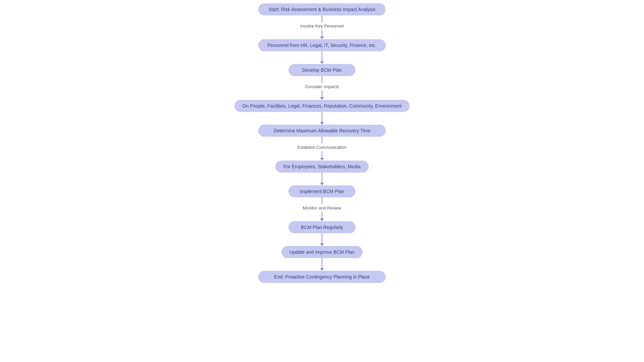 The image size is (644, 362). What do you see at coordinates (322, 167) in the screenshot?
I see `node-comms: For Employees, Stakeholders, Media` at bounding box center [322, 167].